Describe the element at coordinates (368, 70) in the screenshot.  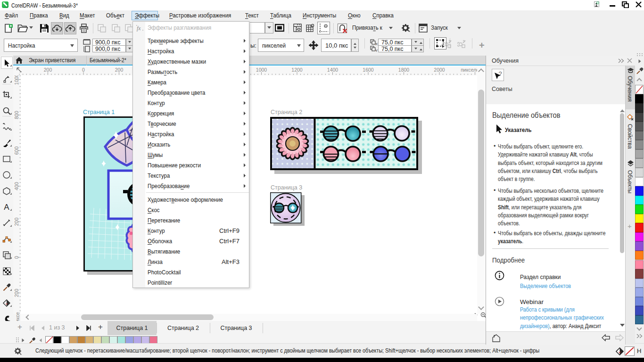
I see `svg-text: 1600` at that location.